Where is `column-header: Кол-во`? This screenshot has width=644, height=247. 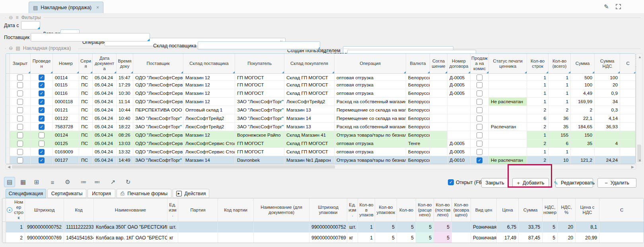 column-header: Кол-во is located at coordinates (407, 210).